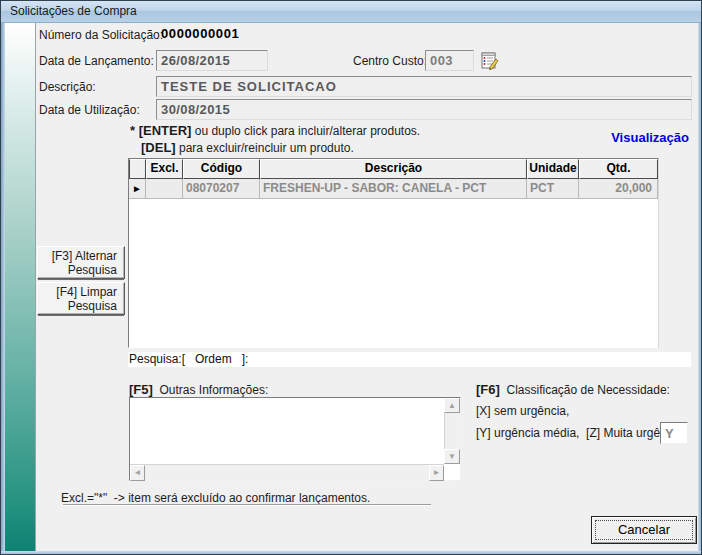  I want to click on f5-key: [F5], so click(141, 390).